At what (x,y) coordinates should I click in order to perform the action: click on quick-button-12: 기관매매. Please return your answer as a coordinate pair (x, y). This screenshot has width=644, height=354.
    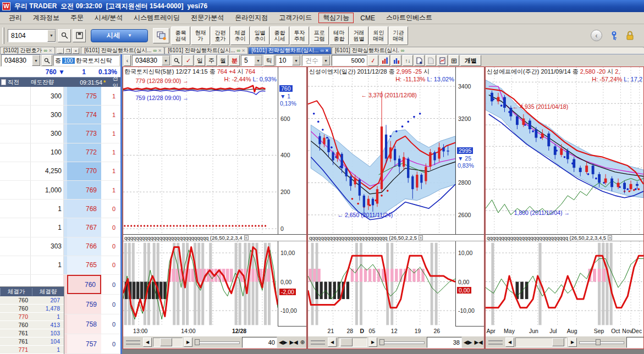
    Looking at the image, I should click on (398, 36).